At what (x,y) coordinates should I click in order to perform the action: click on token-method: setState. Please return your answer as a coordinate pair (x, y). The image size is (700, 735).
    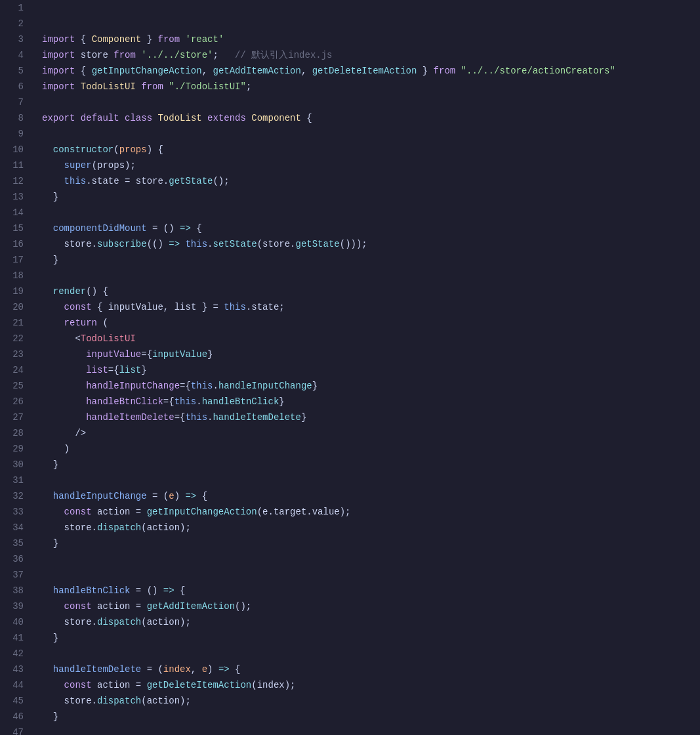
    Looking at the image, I should click on (235, 244).